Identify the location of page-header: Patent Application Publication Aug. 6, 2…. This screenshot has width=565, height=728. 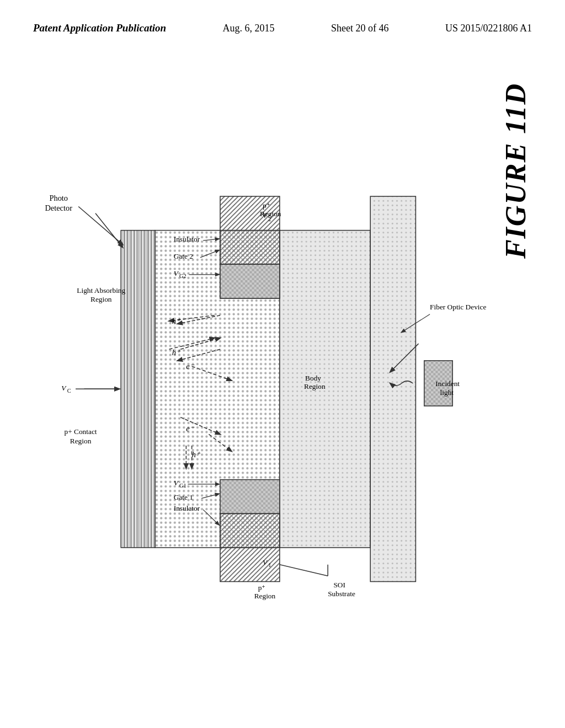
(282, 28).